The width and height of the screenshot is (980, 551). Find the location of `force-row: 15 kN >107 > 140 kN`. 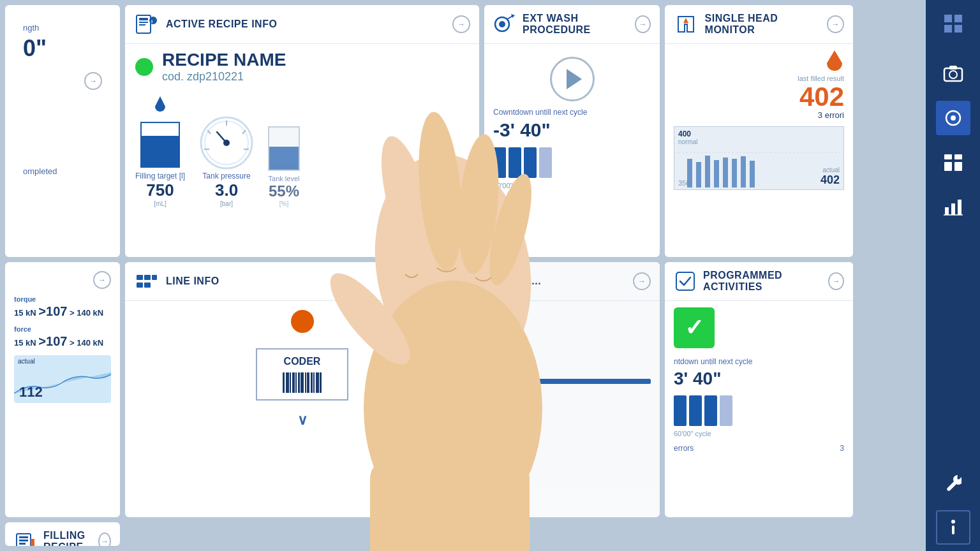

force-row: 15 kN >107 > 140 kN is located at coordinates (63, 342).